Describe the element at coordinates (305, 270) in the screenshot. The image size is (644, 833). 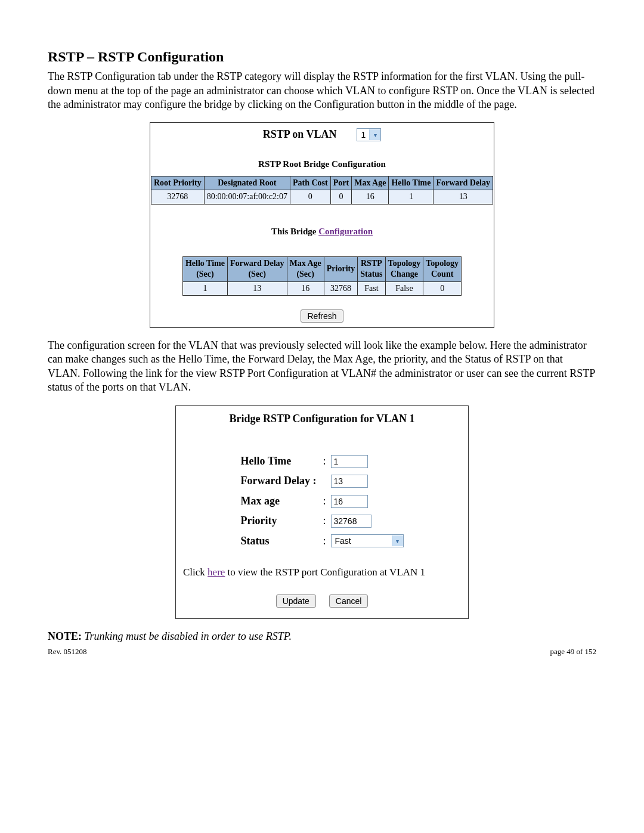
I see `col-max-age: Max Age(Sec)` at that location.